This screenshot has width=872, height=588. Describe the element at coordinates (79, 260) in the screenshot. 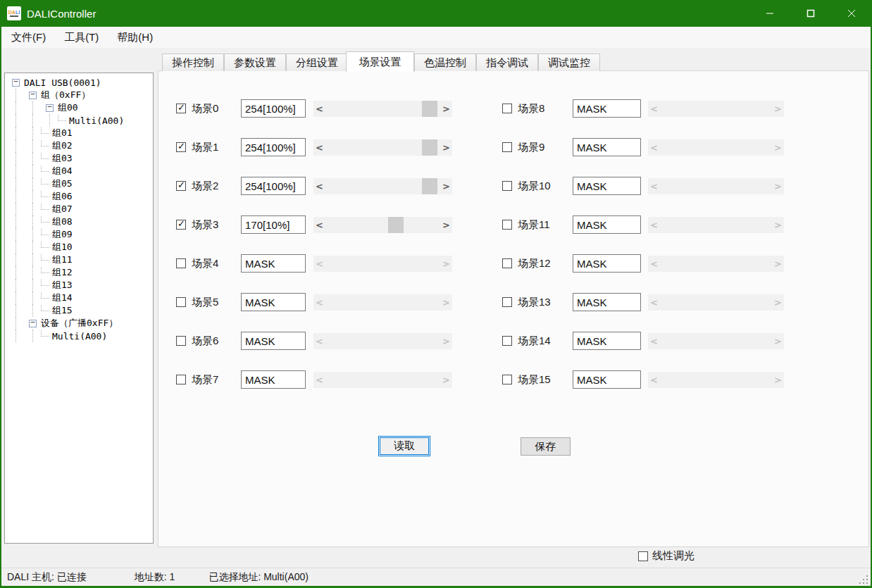

I see `tree-item: 组11` at that location.